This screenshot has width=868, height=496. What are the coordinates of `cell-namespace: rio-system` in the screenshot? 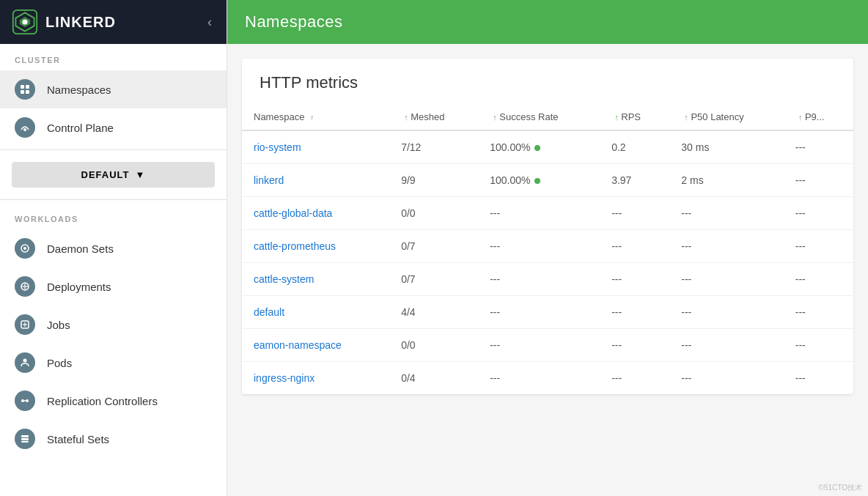 It's located at (315, 147).